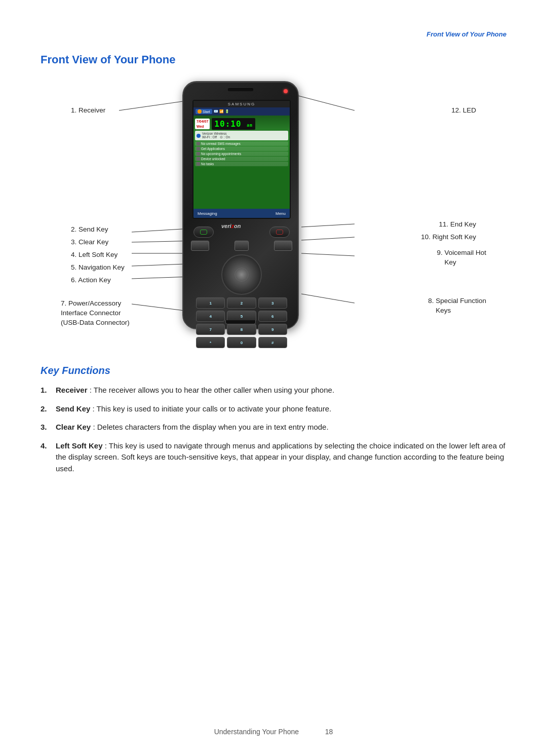 This screenshot has width=547, height=756. Describe the element at coordinates (242, 159) in the screenshot. I see `screen-device-row: Device unlocked` at that location.